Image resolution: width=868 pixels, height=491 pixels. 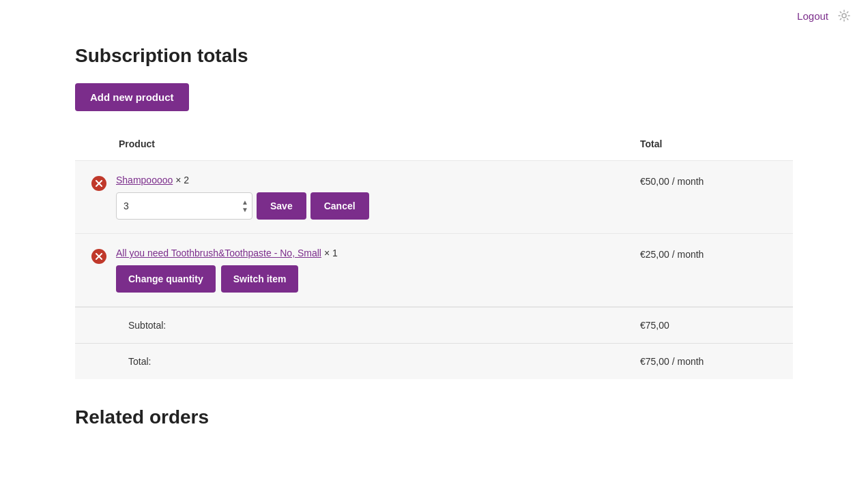 I want to click on col-total-header: Total, so click(x=708, y=144).